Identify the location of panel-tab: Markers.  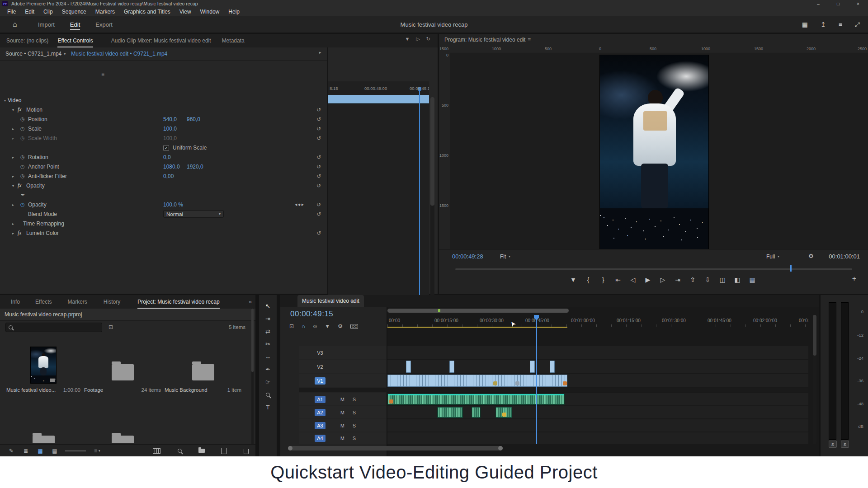
(77, 302).